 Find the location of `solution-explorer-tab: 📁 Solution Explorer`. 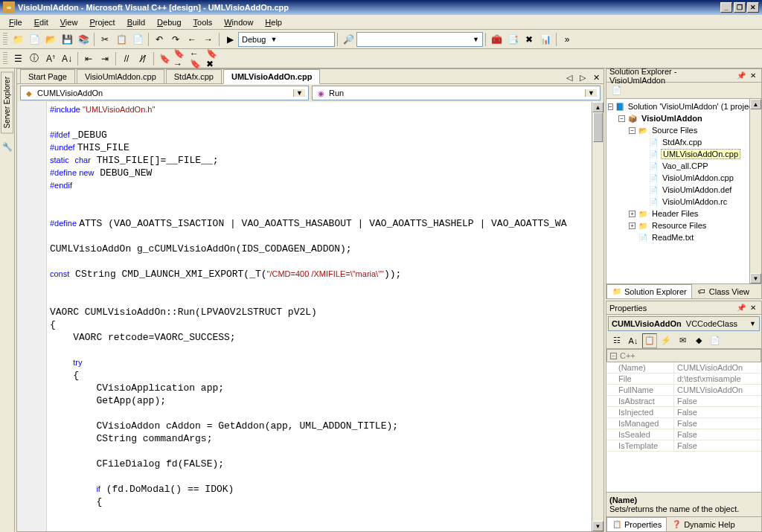

solution-explorer-tab: 📁 Solution Explorer is located at coordinates (649, 292).